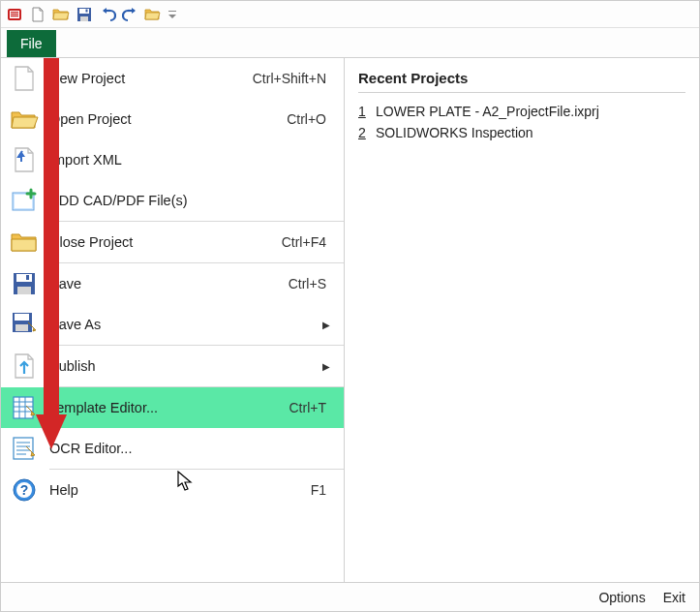  What do you see at coordinates (168, 119) in the screenshot?
I see `menu-label: Open Project` at bounding box center [168, 119].